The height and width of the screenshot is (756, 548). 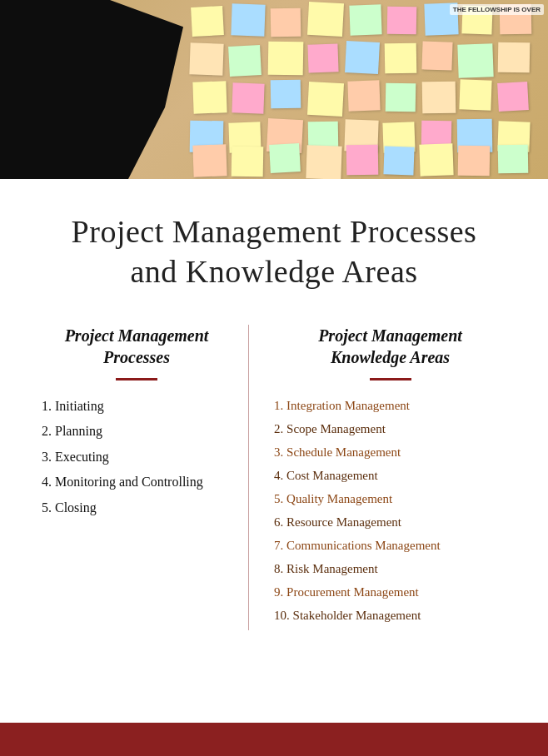 I want to click on board-label: THE FELLOWSHIP IS OVER, so click(x=496, y=10).